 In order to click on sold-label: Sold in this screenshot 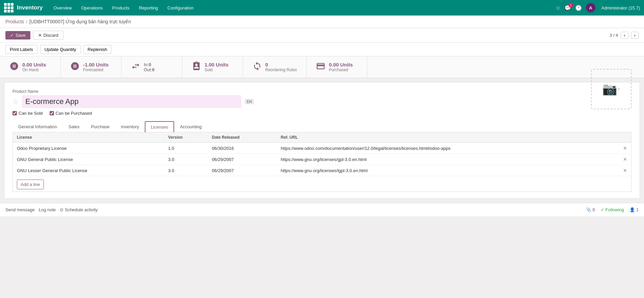, I will do `click(217, 70)`.